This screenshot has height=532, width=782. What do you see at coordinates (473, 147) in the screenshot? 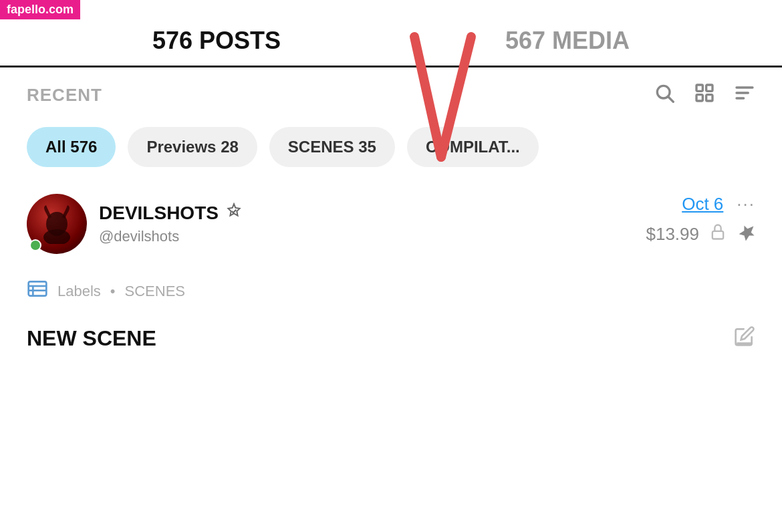
I see `pill-compilat: COMPILAT...` at bounding box center [473, 147].